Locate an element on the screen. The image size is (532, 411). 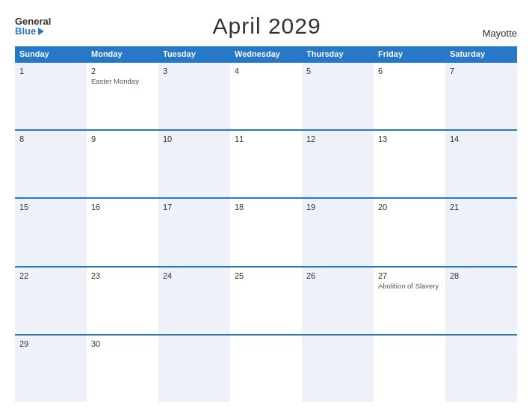
col-tuesday: Tuesday is located at coordinates (194, 54).